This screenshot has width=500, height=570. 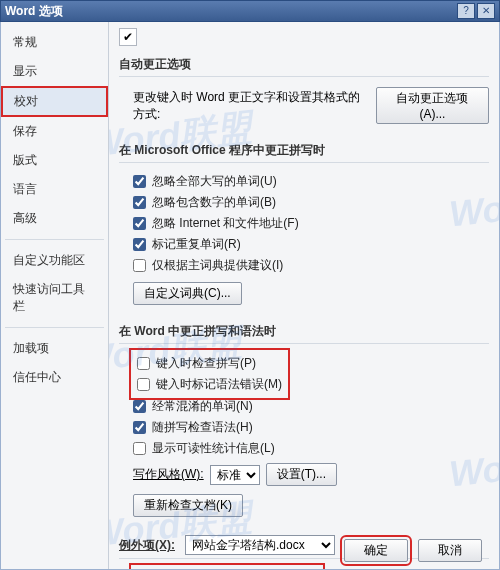 I want to click on autocorrect-desc: 更改键入时 Word 更正文字和设置其格式的方式:, so click(x=252, y=106).